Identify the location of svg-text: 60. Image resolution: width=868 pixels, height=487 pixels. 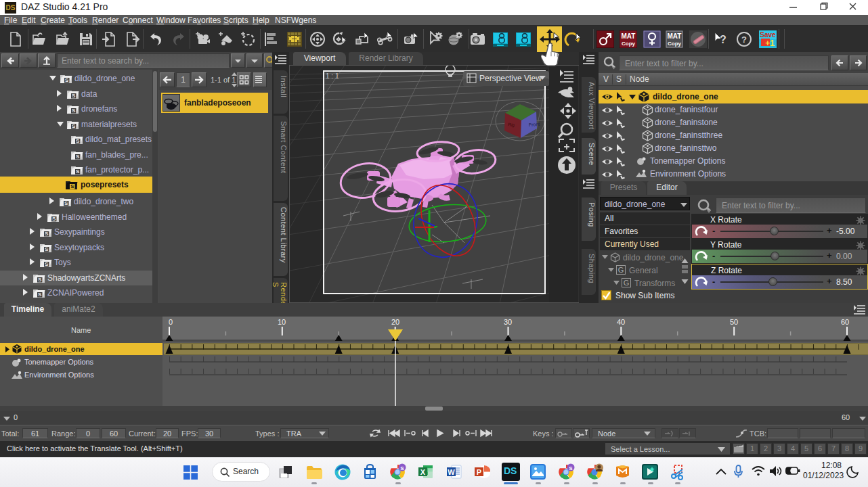
(845, 322).